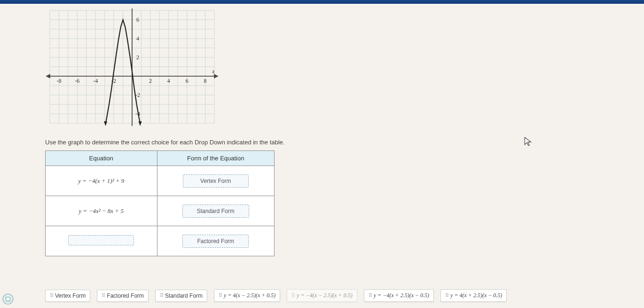  Describe the element at coordinates (528, 142) in the screenshot. I see `cursor-icon` at that location.